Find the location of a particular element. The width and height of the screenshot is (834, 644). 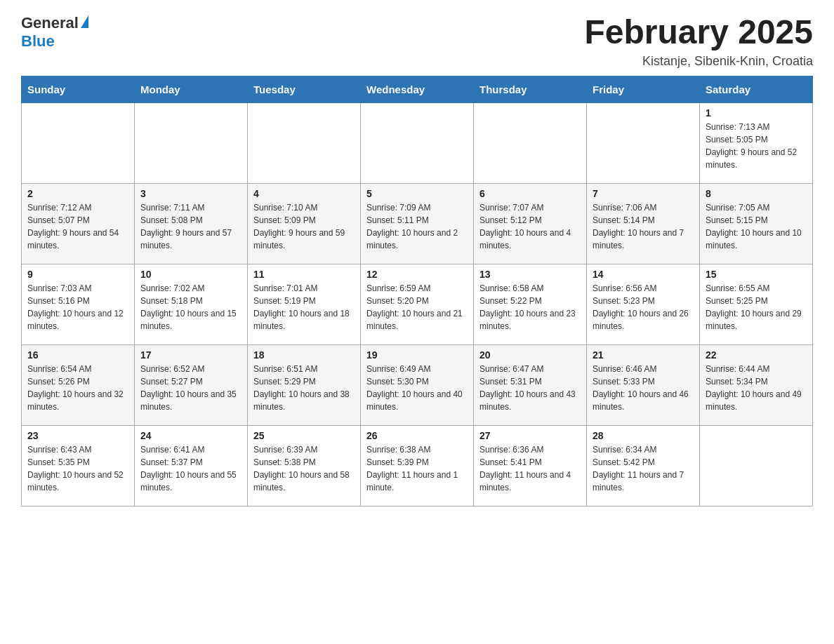

day-info: Sunrise: 7:05 AMSunset: 5:15 PMDaylight:… is located at coordinates (756, 227).